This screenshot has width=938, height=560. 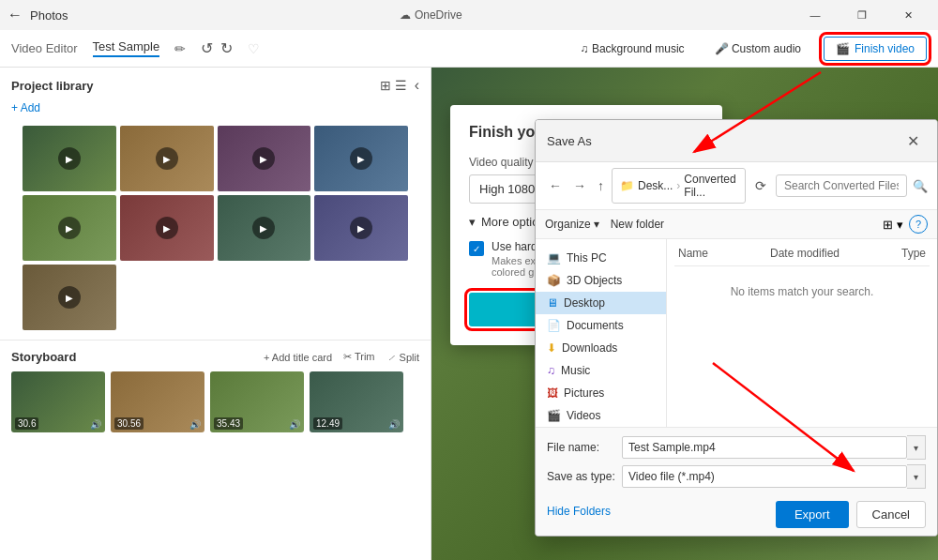 I want to click on undo-button: ↺, so click(x=206, y=49).